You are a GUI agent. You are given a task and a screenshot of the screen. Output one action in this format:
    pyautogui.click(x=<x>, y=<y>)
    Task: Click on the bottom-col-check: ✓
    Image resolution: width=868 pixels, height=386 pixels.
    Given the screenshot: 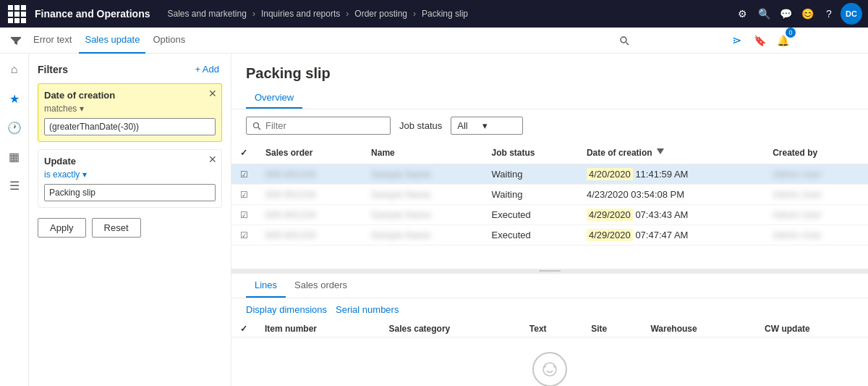 What is the action you would take?
    pyautogui.click(x=244, y=329)
    